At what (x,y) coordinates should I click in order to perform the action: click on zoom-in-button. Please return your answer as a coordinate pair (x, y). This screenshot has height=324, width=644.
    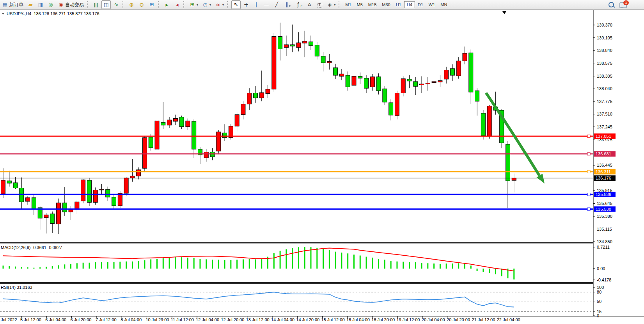
    Looking at the image, I should click on (131, 5).